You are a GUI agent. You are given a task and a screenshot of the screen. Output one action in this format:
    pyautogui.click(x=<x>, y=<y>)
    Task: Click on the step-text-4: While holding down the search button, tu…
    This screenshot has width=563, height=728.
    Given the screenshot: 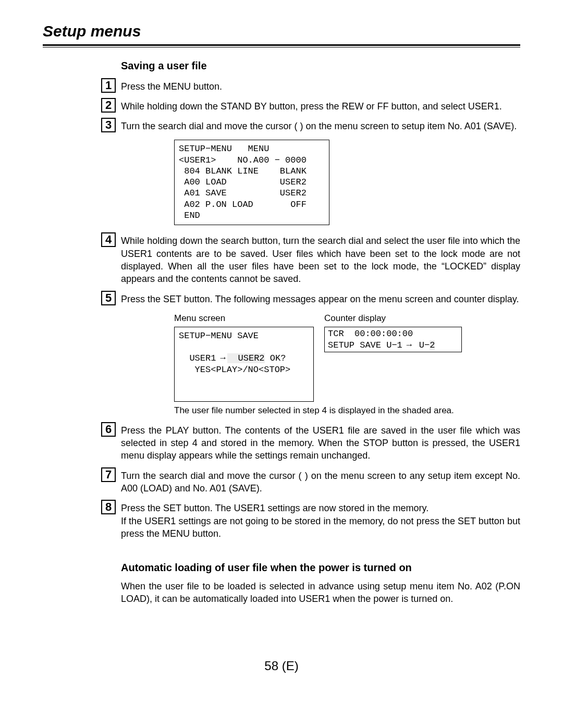 What is the action you would take?
    pyautogui.click(x=321, y=260)
    